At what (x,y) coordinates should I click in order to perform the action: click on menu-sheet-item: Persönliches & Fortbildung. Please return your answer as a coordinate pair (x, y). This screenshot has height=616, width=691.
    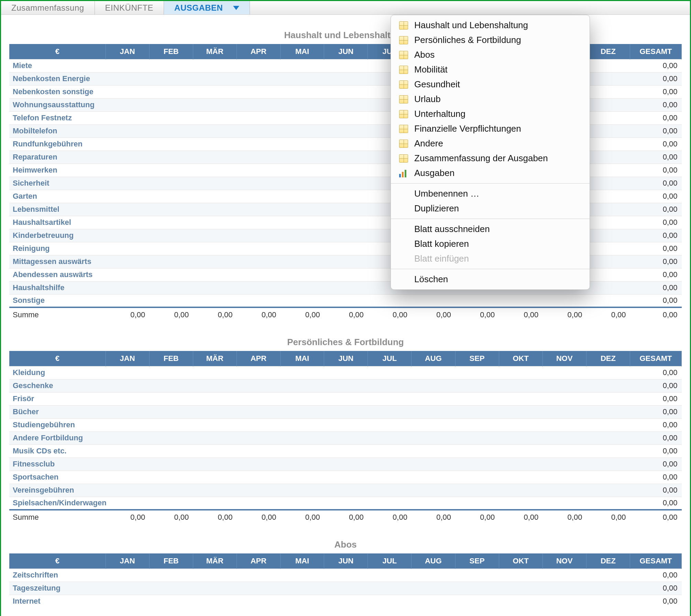
    Looking at the image, I should click on (490, 40).